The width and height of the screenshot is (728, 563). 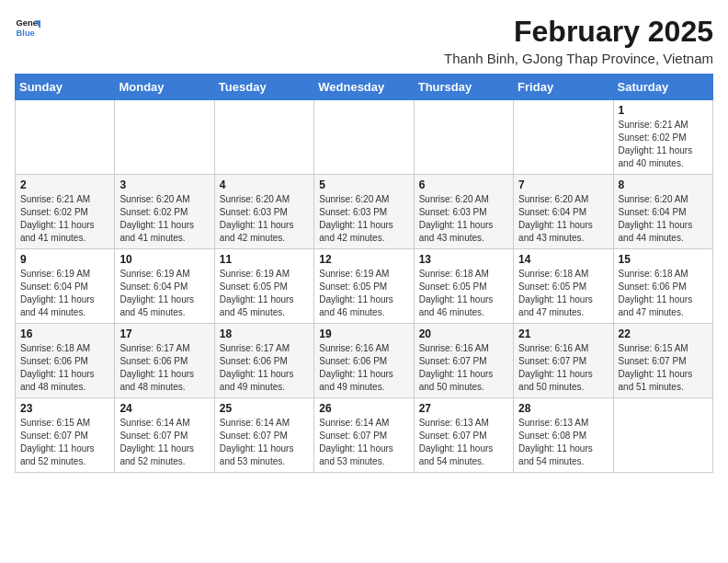 What do you see at coordinates (463, 212) in the screenshot?
I see `calendar-cell: 6Sunrise: 6:20 AM Sunset: 6:03 PM Daylig…` at bounding box center [463, 212].